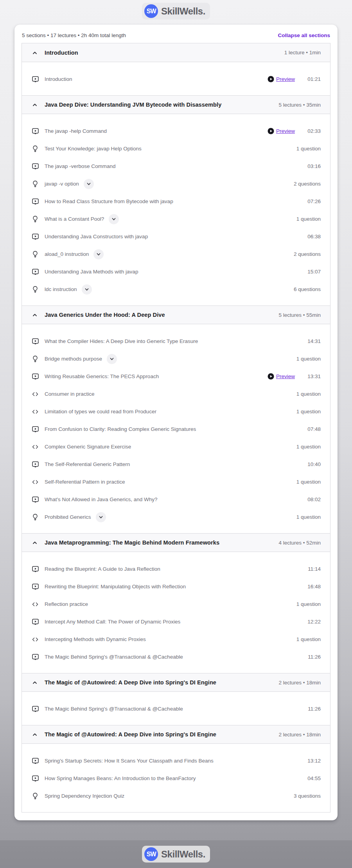 The image size is (352, 868). Describe the element at coordinates (176, 394) in the screenshot. I see `lecture-row: Consumer in practice 1 question` at that location.